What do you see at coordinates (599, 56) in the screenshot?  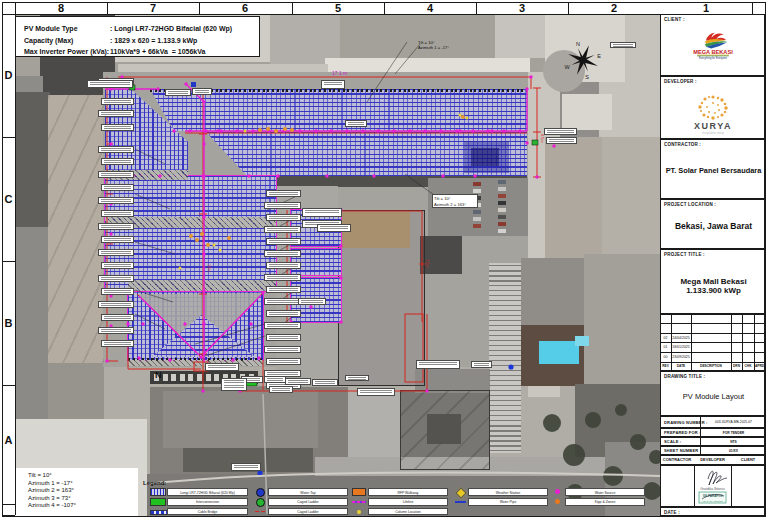 I see `svg-text: E` at bounding box center [599, 56].